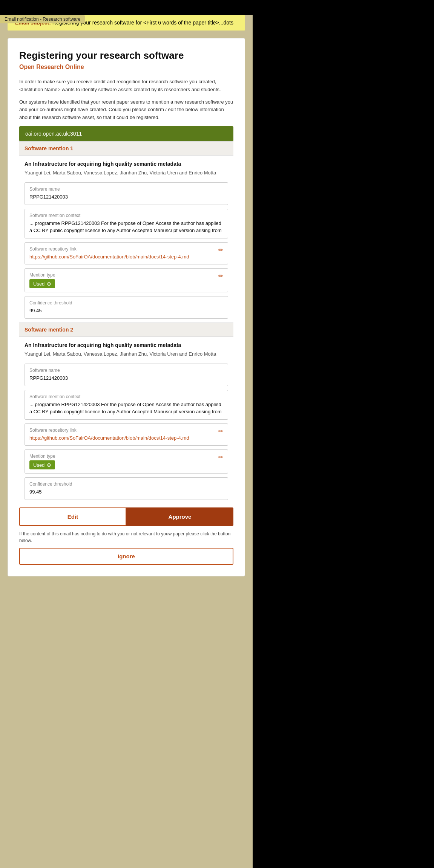 This screenshot has width=434, height=868. What do you see at coordinates (126, 375) in the screenshot?
I see `software-name-box-2: Software name RPPG121420003` at bounding box center [126, 375].